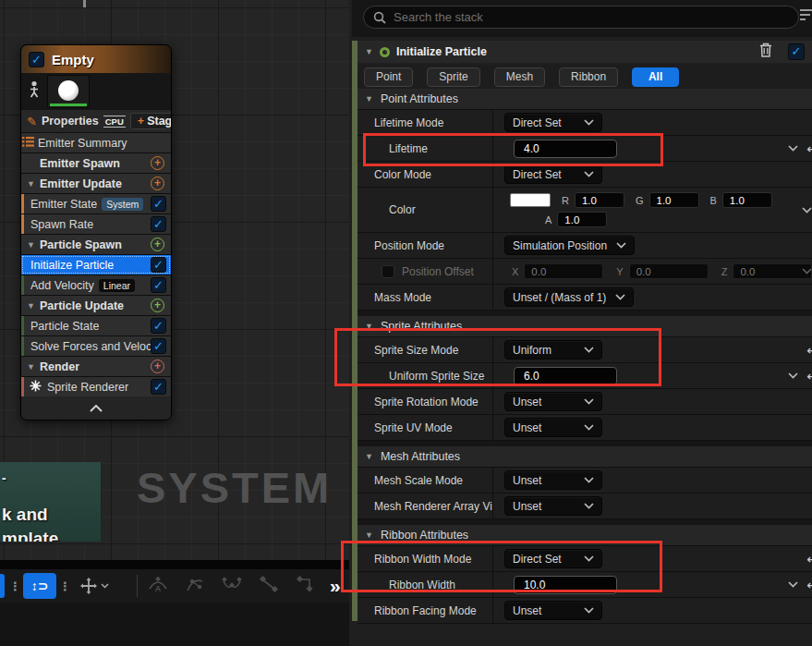 This screenshot has height=646, width=812. What do you see at coordinates (96, 285) in the screenshot?
I see `node-row-add-velocity: Add VelocityLinear✓` at bounding box center [96, 285].